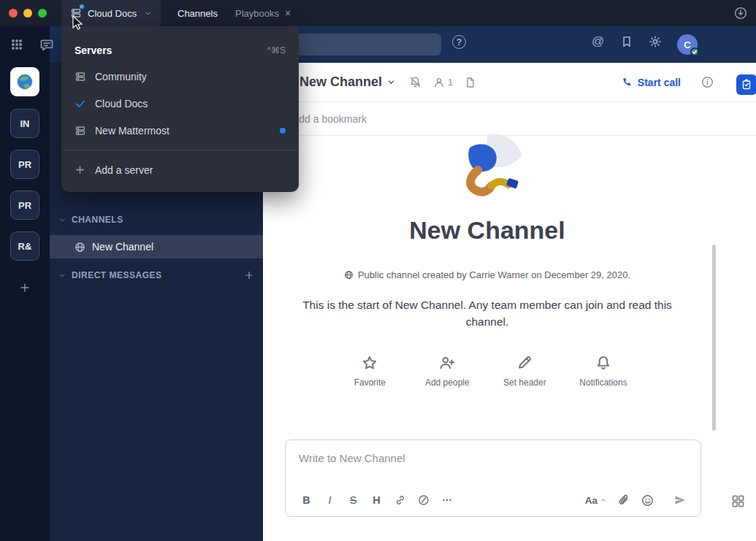 This screenshot has width=756, height=541. What do you see at coordinates (680, 500) in the screenshot?
I see `send-icon` at bounding box center [680, 500].